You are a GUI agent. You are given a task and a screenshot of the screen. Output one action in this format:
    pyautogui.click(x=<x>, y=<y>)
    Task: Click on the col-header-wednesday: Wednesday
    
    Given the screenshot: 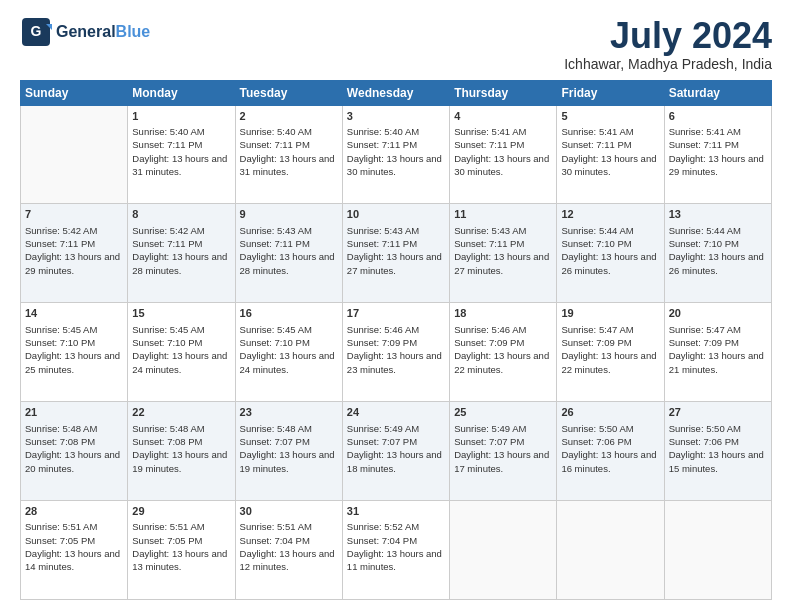 What is the action you would take?
    pyautogui.click(x=396, y=92)
    